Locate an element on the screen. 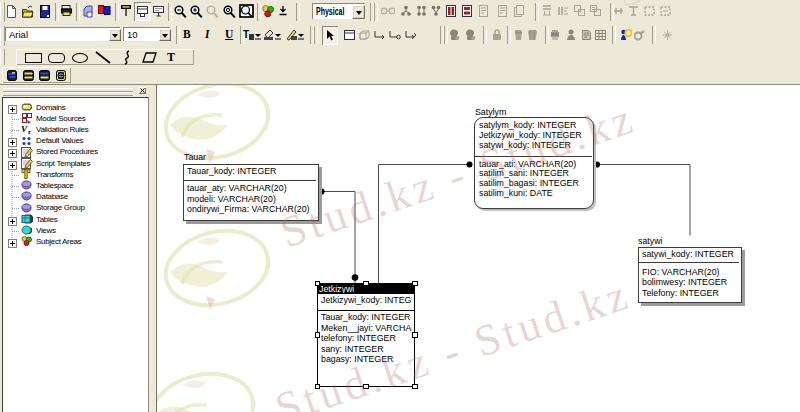 The width and height of the screenshot is (800, 412). svg-text: r is located at coordinates (30, 131).